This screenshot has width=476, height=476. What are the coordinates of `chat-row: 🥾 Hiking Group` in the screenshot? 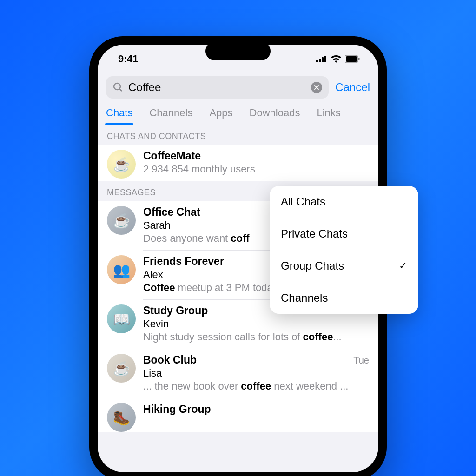 It's located at (238, 415).